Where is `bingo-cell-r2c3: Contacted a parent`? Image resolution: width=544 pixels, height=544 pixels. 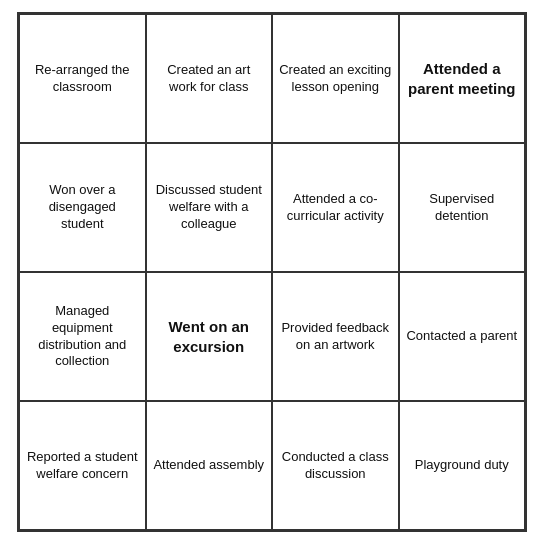
bingo-cell-r2c3: Contacted a parent is located at coordinates (462, 336).